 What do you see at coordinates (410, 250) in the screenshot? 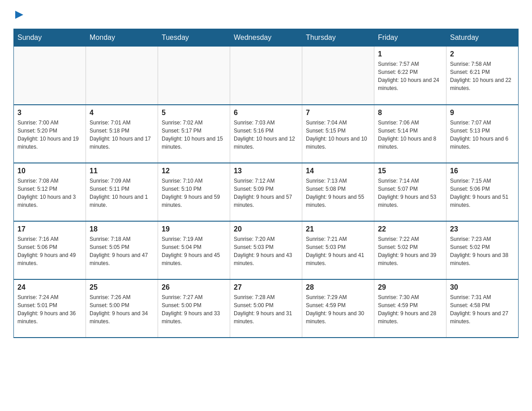
I see `calendar-cell: 22Sunrise: 7:22 AMSunset: 5:02 PMDayligh…` at bounding box center [410, 250].